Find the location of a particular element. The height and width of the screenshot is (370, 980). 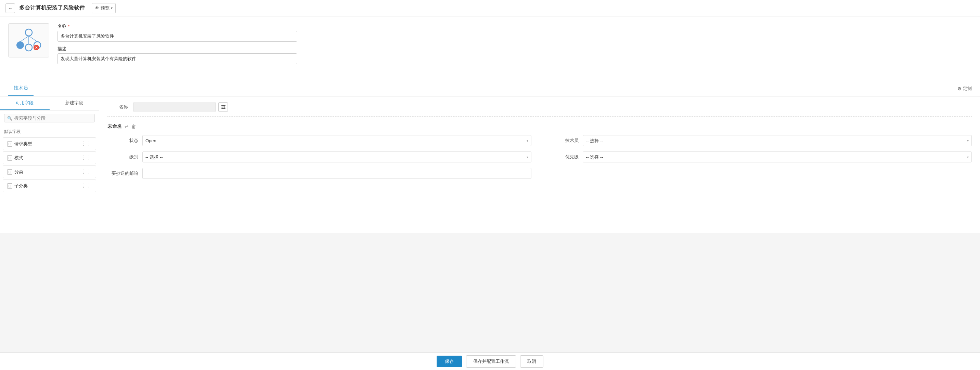

cc-email-label: 要抄送的邮箱 is located at coordinates (123, 173).